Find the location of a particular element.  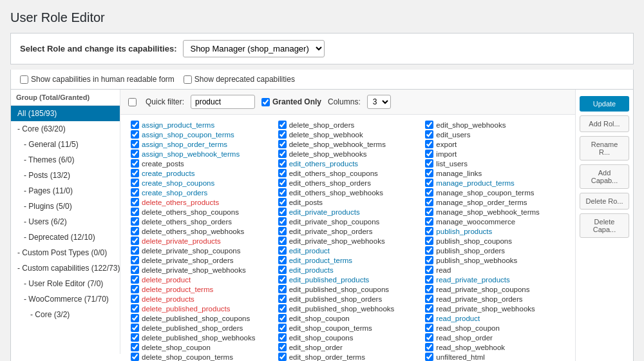

action-button-add-capab---: Add Capab... is located at coordinates (604, 177).